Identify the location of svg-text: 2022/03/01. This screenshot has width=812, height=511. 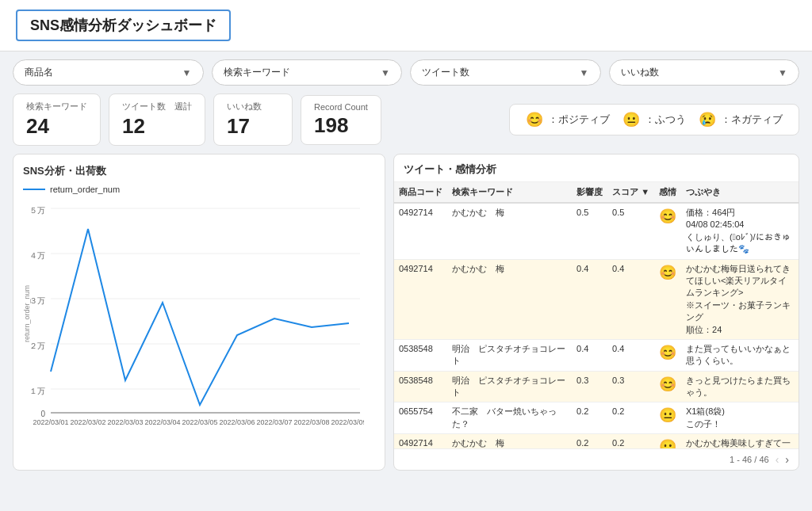
(51, 422).